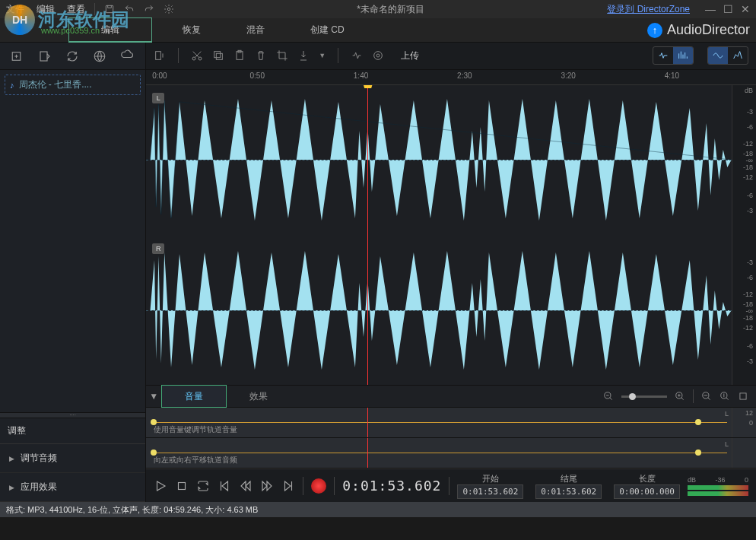 The height and width of the screenshot is (540, 756). I want to click on zoom-slider, so click(644, 397).